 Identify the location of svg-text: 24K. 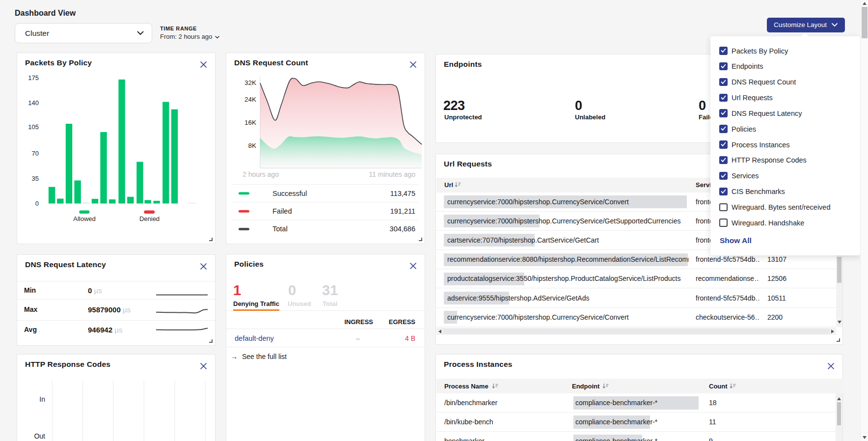
(250, 99).